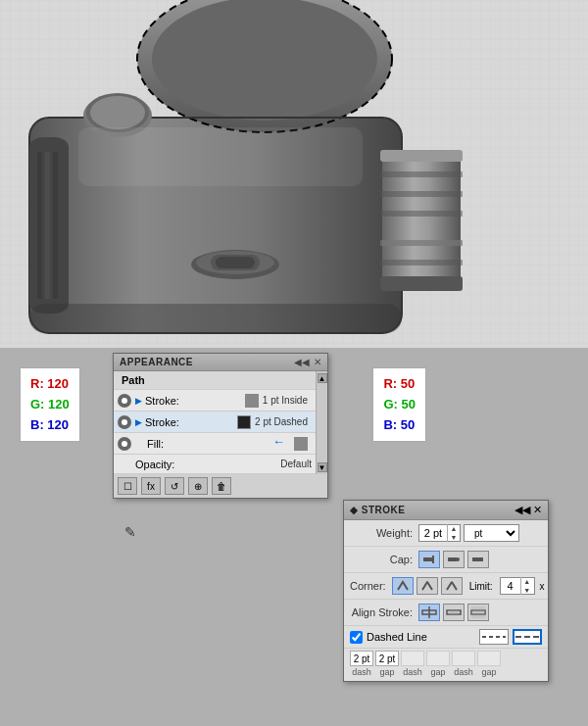  I want to click on weight-label: Weight:, so click(384, 533).